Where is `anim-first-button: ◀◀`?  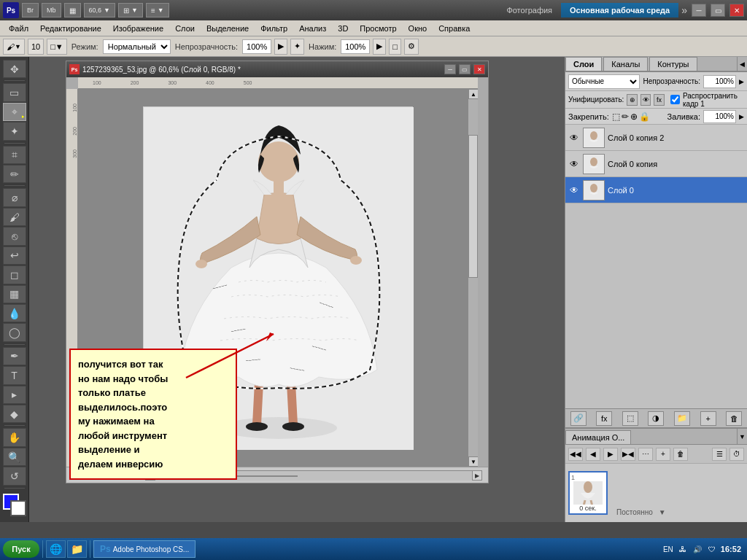
anim-first-button: ◀◀ is located at coordinates (576, 454).